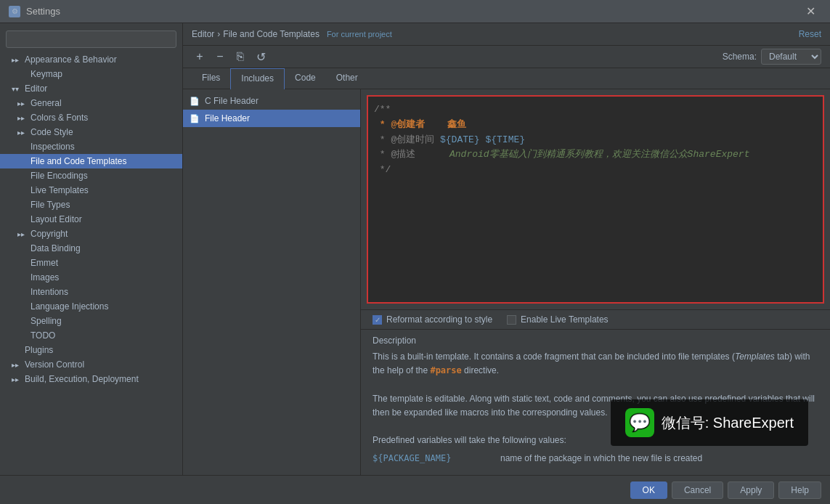  Describe the element at coordinates (558, 320) in the screenshot. I see `live-templates-checkbox: Enable Live Templates` at that location.